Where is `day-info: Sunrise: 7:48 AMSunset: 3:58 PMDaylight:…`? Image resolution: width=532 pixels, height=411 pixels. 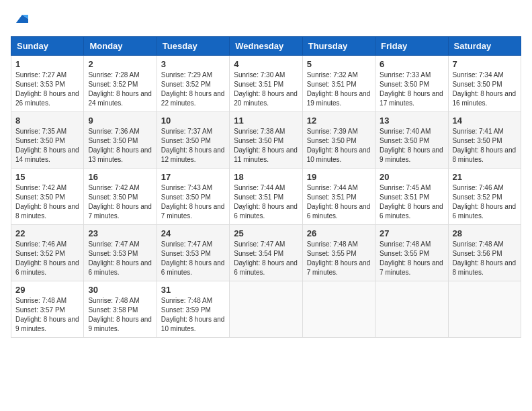 day-info: Sunrise: 7:48 AMSunset: 3:58 PMDaylight:… is located at coordinates (120, 315).